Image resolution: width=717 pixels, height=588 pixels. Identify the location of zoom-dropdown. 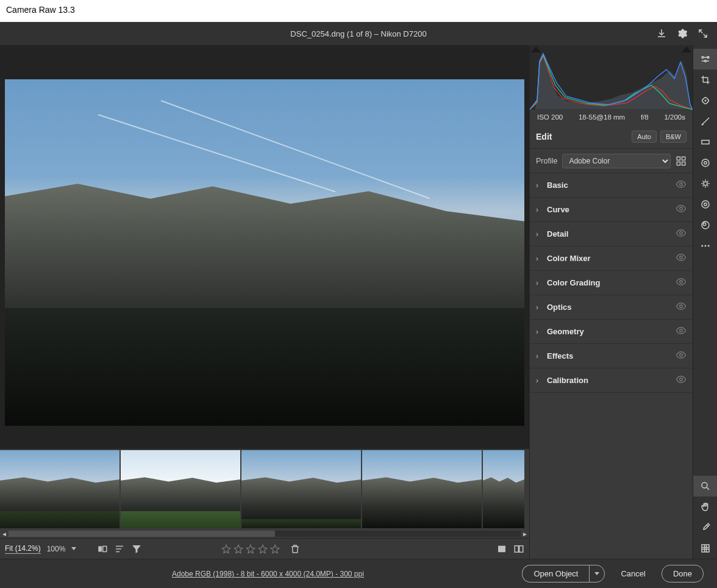
(74, 549).